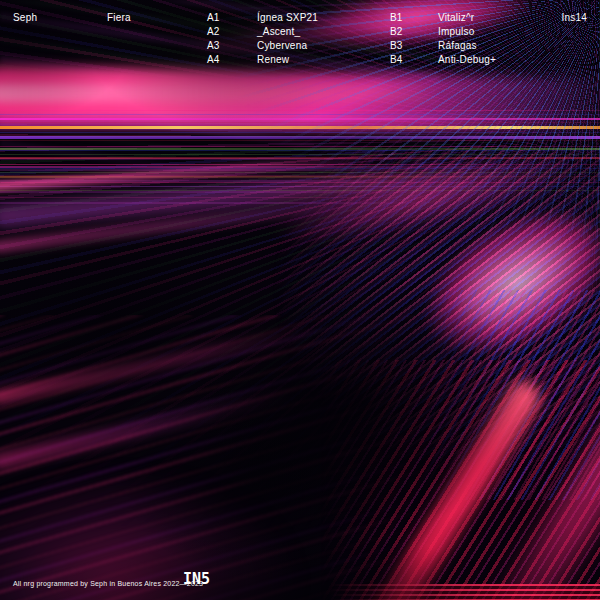 Image resolution: width=600 pixels, height=600 pixels. I want to click on track-title: _Ascent_, so click(288, 32).